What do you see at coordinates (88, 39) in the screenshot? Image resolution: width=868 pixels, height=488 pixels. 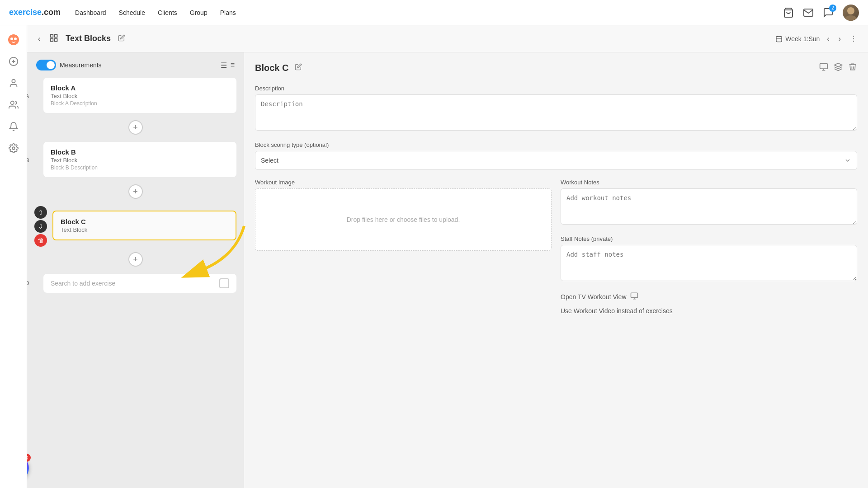 I see `page-title: Text Blocks` at bounding box center [88, 39].